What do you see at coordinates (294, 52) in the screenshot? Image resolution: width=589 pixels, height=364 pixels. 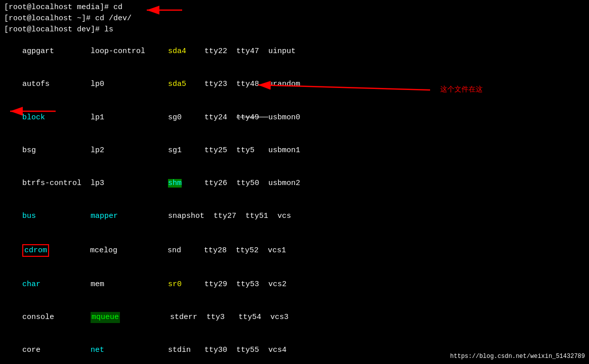 I see `ls-row-1: agpgart loop-control sda4 tty22 tty47 ui…` at bounding box center [294, 52].